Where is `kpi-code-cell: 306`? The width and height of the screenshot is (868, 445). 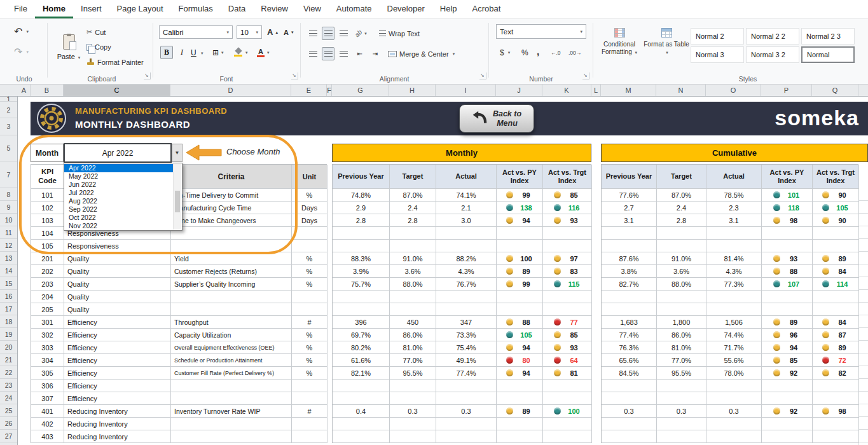
kpi-code-cell: 306 is located at coordinates (48, 386).